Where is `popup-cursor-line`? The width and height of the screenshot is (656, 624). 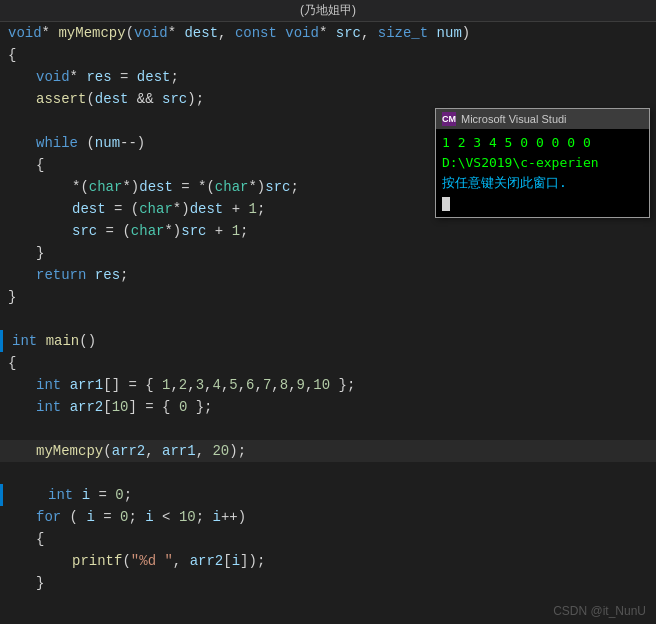
popup-cursor-line is located at coordinates (542, 203).